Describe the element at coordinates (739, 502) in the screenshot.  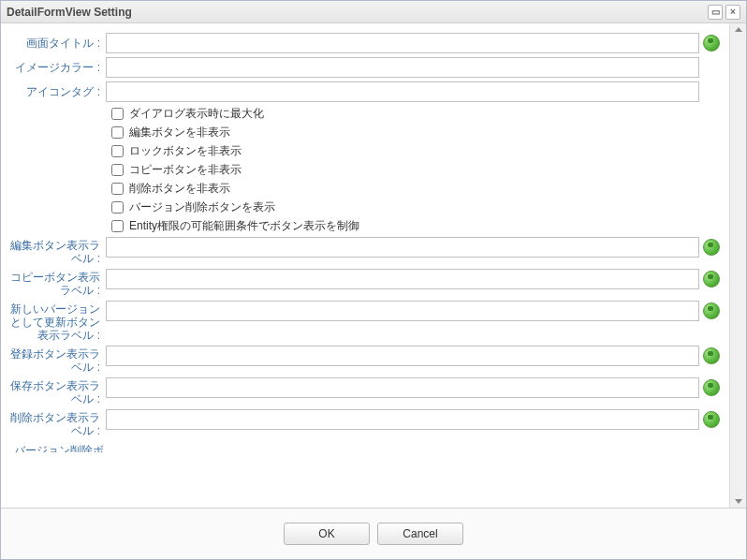
I see `scroll-down-icon` at that location.